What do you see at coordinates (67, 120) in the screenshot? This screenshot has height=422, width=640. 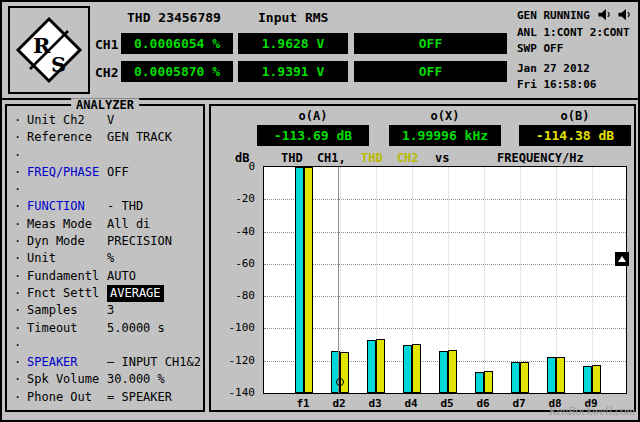 I see `menu-item-label: Unit Ch2` at bounding box center [67, 120].